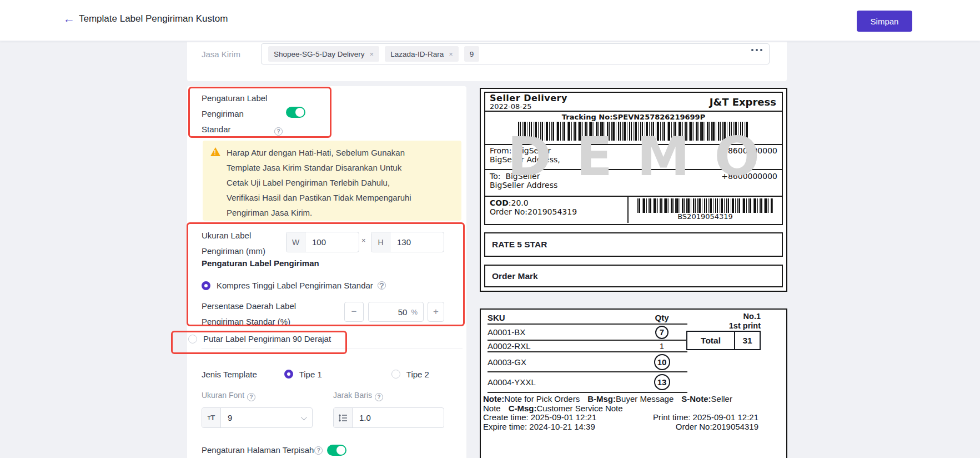 The width and height of the screenshot is (980, 458). What do you see at coordinates (529, 107) in the screenshot?
I see `delivery-date: 2022-08-25` at bounding box center [529, 107].